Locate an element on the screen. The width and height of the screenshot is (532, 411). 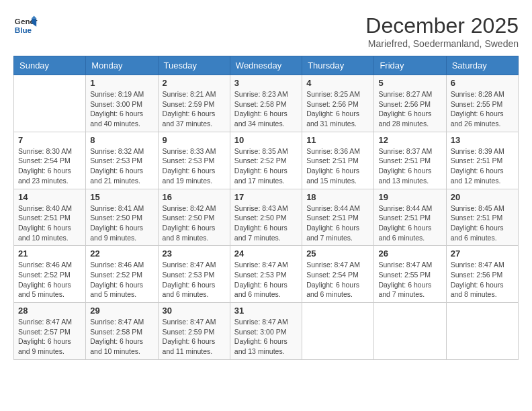
calendar-cell: 28 Sunrise: 8:47 AMSunset: 2:57 PMDaylig… is located at coordinates (50, 332).